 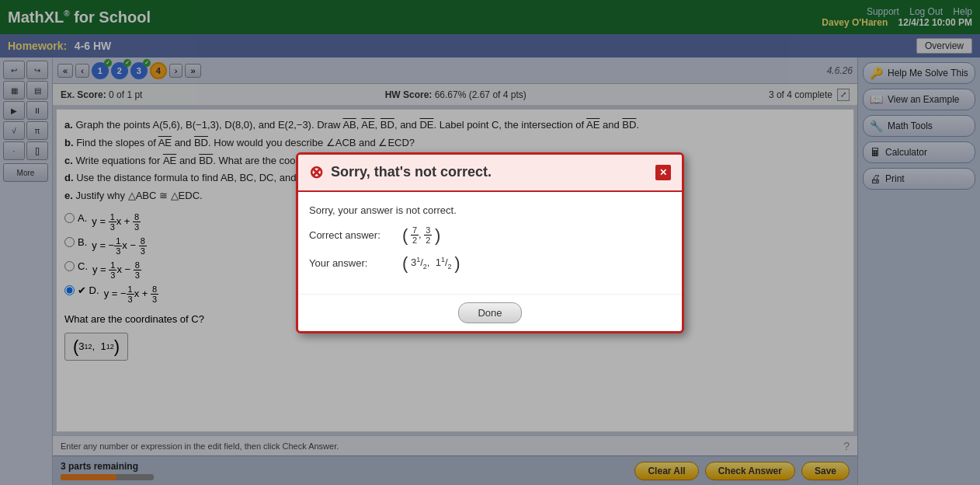 I want to click on error-modal: ⊗ Sorry, that's not correct. ✕ Sorry, yo…, so click(x=490, y=242).